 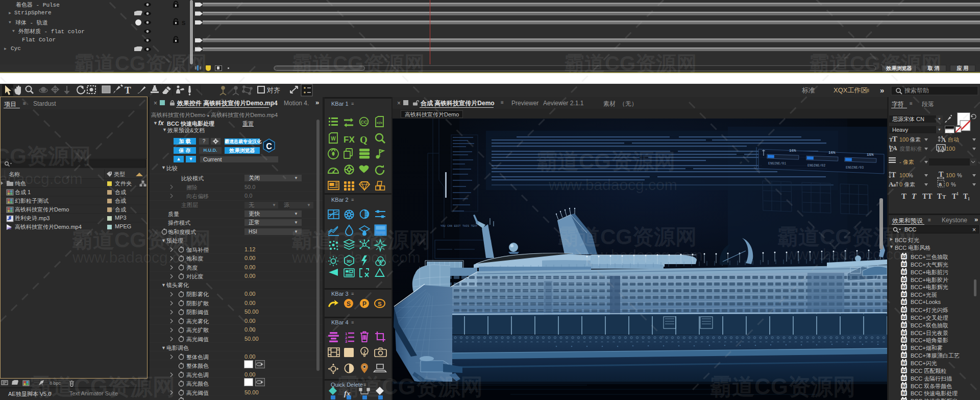 What do you see at coordinates (364, 122) in the screenshot?
I see `svg-text: CC` at bounding box center [364, 122].